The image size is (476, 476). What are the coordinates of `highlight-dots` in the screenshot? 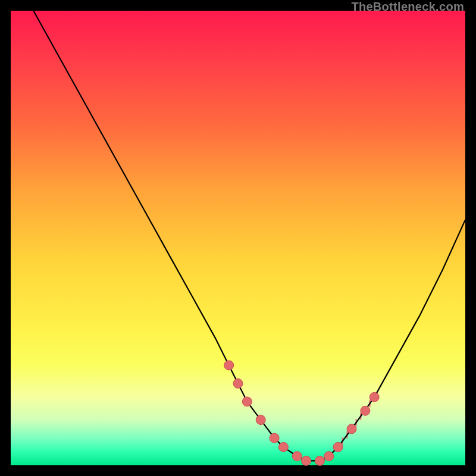 It's located at (302, 413).